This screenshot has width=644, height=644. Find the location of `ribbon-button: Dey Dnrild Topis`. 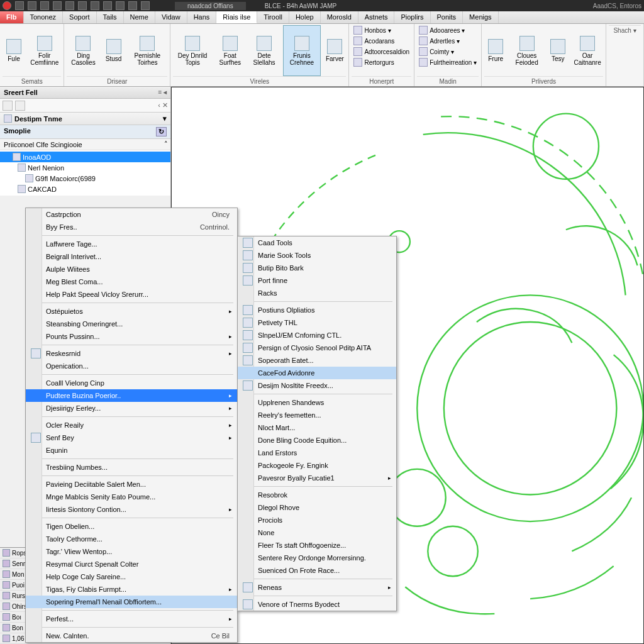

ribbon-button: Dey Dnrild Topis is located at coordinates (192, 50).